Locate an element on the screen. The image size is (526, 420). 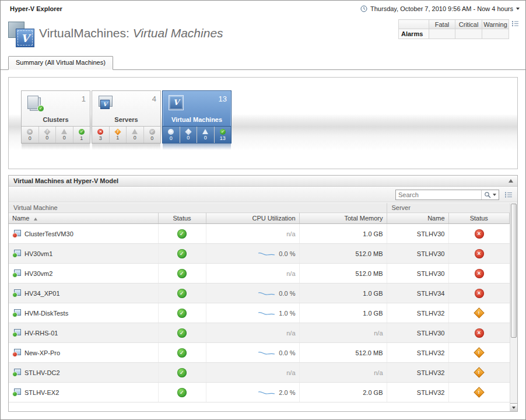
vm-name: HV-RHS-01 is located at coordinates (41, 333).